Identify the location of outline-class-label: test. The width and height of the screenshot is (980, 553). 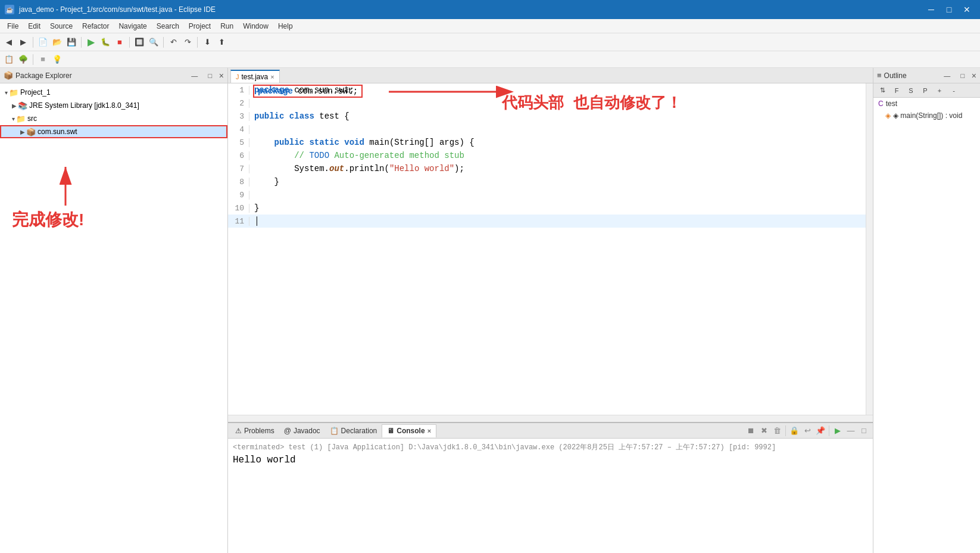
(892, 104).